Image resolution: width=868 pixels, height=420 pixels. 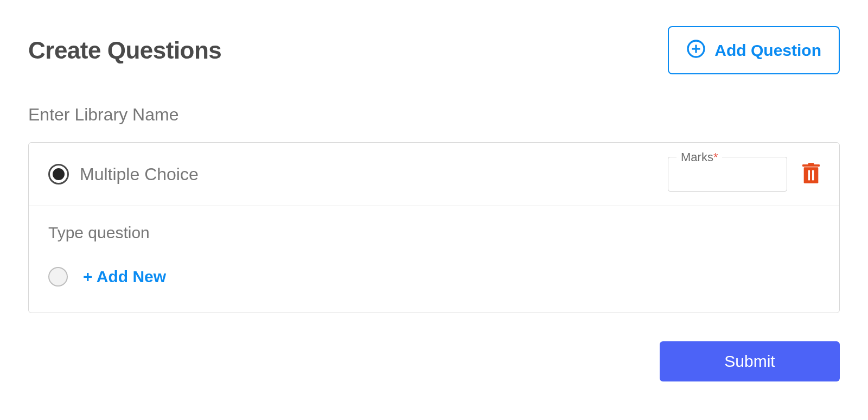 What do you see at coordinates (374, 175) in the screenshot?
I see `question-type-label: Multiple Choice` at bounding box center [374, 175].